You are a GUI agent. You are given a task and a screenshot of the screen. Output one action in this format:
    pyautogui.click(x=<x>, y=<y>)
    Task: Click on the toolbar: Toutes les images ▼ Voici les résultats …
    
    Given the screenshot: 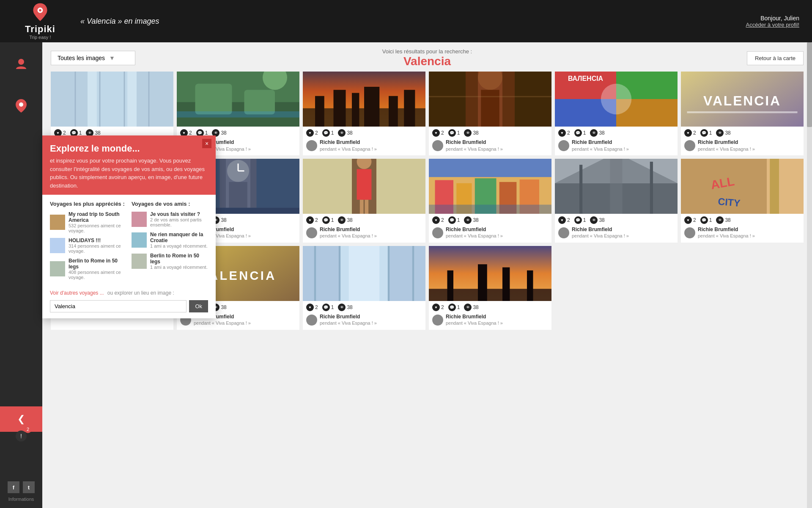 What is the action you would take?
    pyautogui.click(x=427, y=58)
    